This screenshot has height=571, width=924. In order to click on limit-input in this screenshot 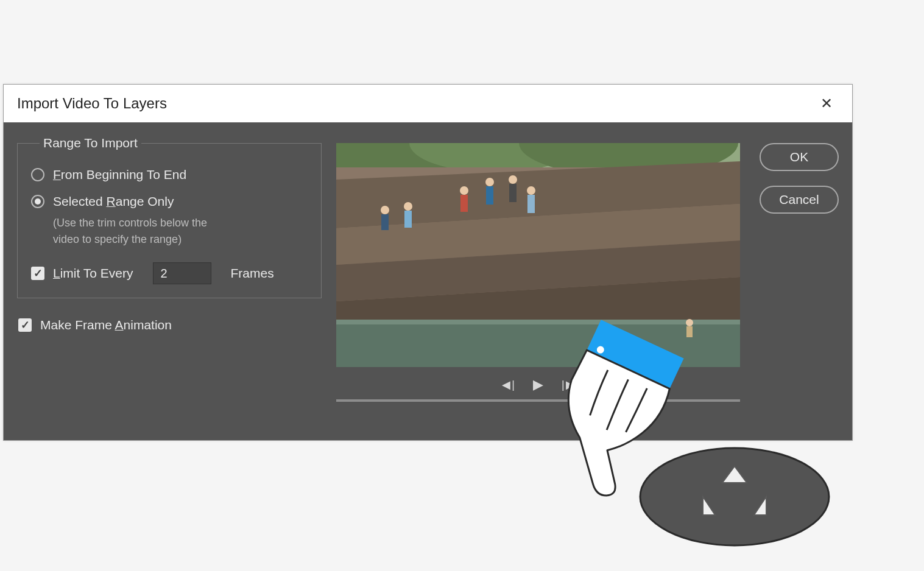, I will do `click(182, 273)`.